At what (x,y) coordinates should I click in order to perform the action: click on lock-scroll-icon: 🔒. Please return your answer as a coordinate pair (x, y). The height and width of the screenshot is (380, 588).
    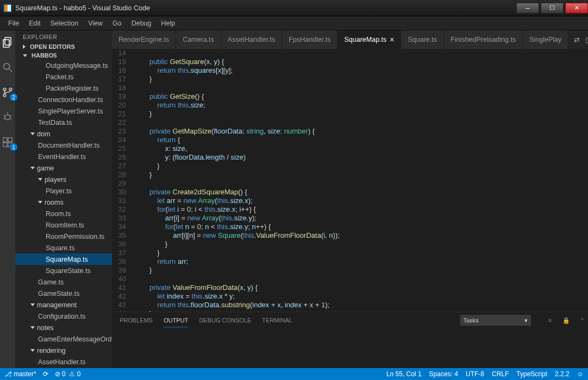
    Looking at the image, I should click on (566, 320).